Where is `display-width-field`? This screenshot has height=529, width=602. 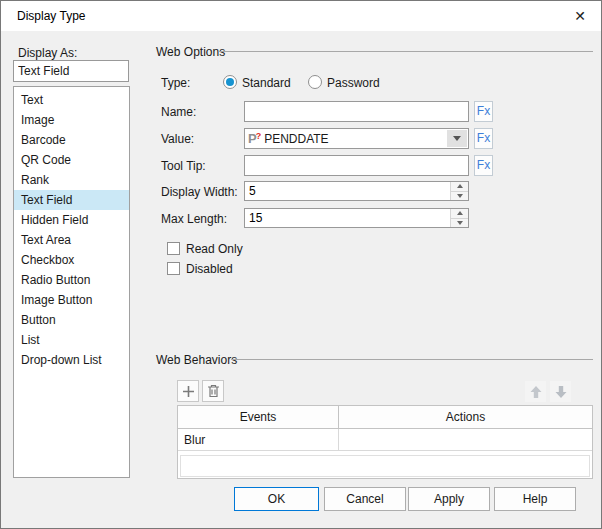 display-width-field is located at coordinates (346, 191).